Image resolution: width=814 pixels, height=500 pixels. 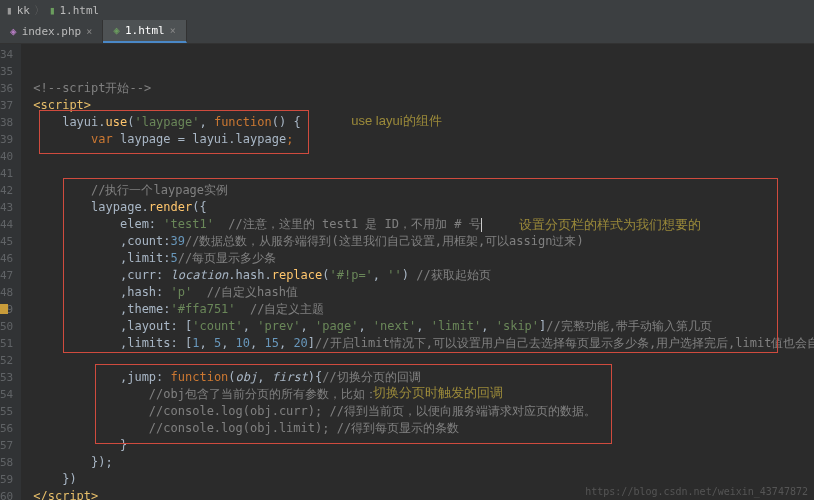 What do you see at coordinates (24, 10) in the screenshot?
I see `folder-name: kk` at bounding box center [24, 10].